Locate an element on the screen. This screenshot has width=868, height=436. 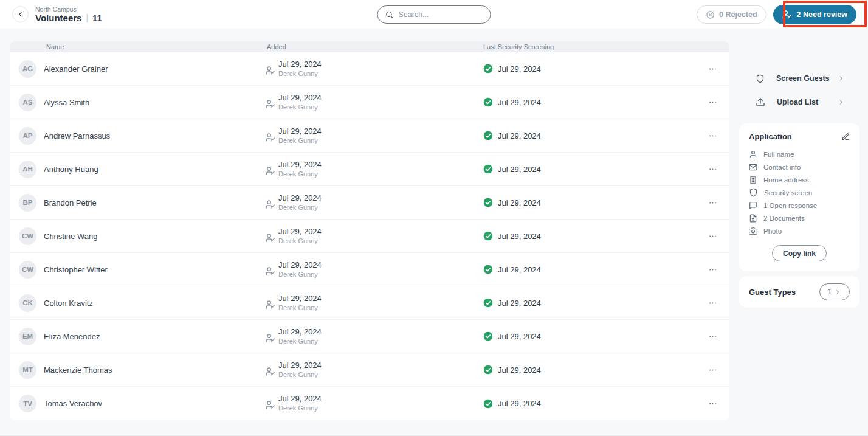
need-review-button: 2 Need review is located at coordinates (815, 15).